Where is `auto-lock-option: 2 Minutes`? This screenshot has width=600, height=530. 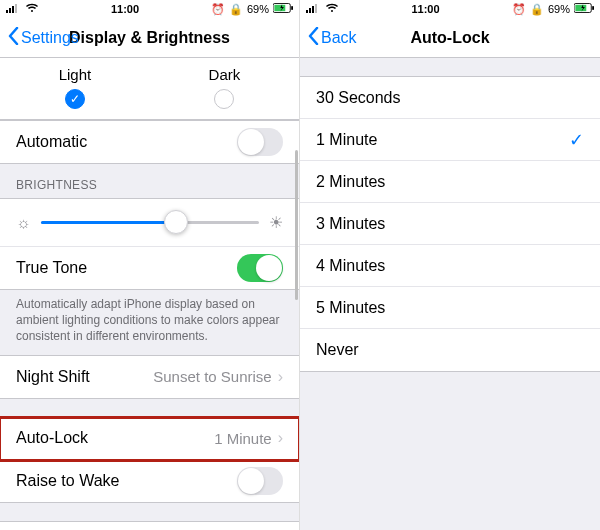
auto-lock-option: 2 Minutes is located at coordinates (450, 182).